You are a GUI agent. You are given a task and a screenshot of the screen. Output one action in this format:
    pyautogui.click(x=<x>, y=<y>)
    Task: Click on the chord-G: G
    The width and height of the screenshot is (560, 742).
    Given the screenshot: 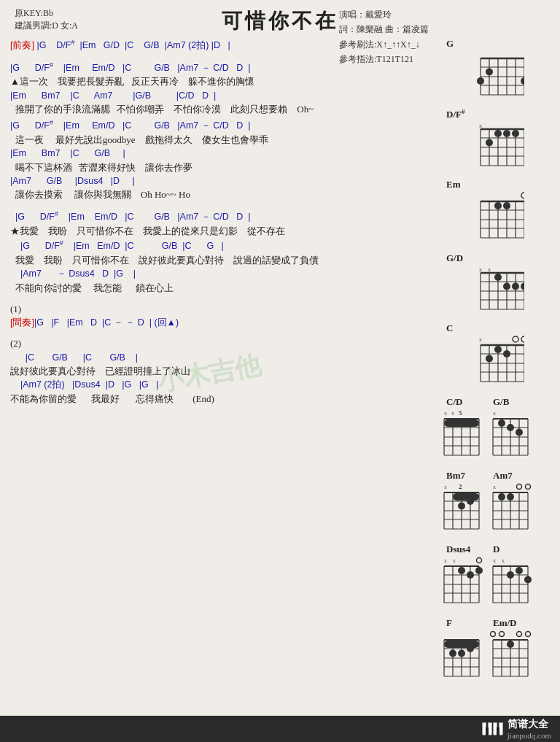 What is the action you would take?
    pyautogui.click(x=497, y=70)
    